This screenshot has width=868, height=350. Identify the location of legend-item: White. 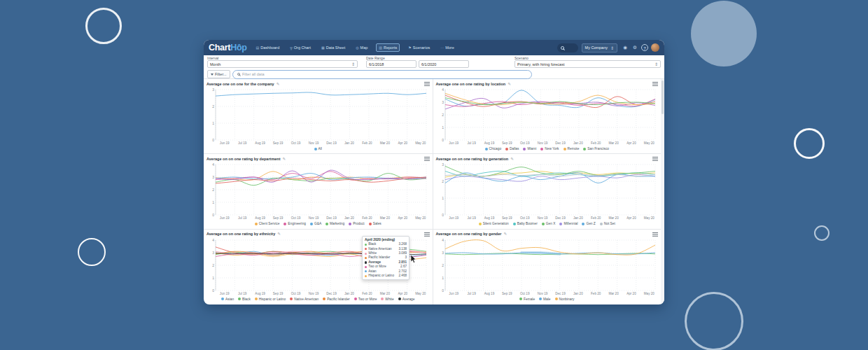
(387, 300).